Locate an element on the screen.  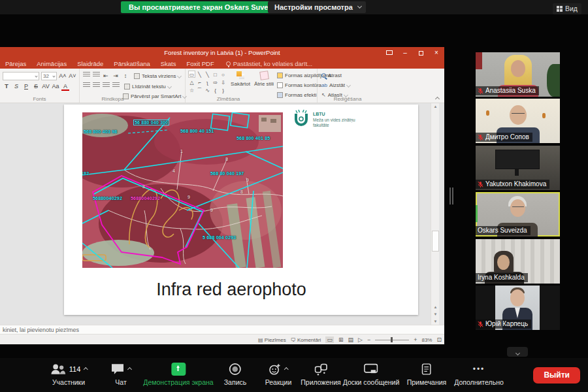
text-direction-button: Teksta virziens is located at coordinates (157, 76).